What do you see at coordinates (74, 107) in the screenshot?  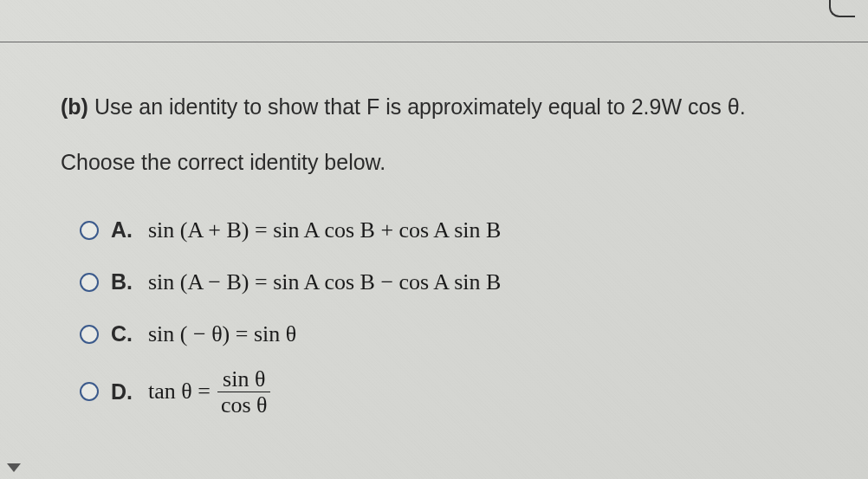 I see `part-label: (b)` at bounding box center [74, 107].